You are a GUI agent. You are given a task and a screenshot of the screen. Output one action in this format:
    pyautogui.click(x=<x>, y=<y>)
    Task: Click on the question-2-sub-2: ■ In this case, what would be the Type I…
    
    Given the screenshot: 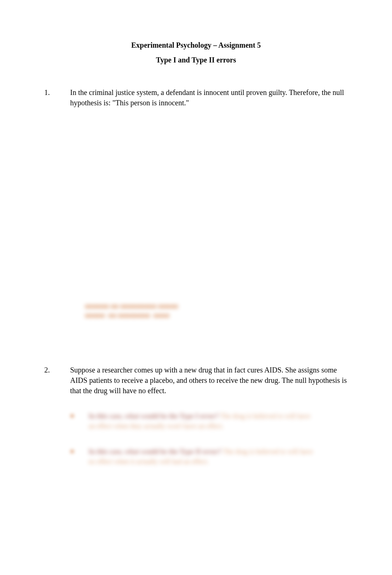 What is the action you would take?
    pyautogui.click(x=209, y=457)
    